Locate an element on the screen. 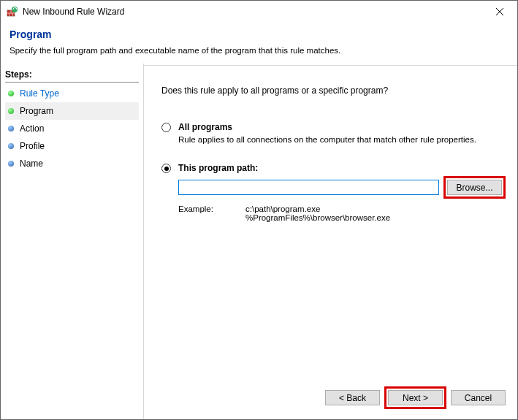 Image resolution: width=518 pixels, height=420 pixels. close-icon is located at coordinates (500, 12).